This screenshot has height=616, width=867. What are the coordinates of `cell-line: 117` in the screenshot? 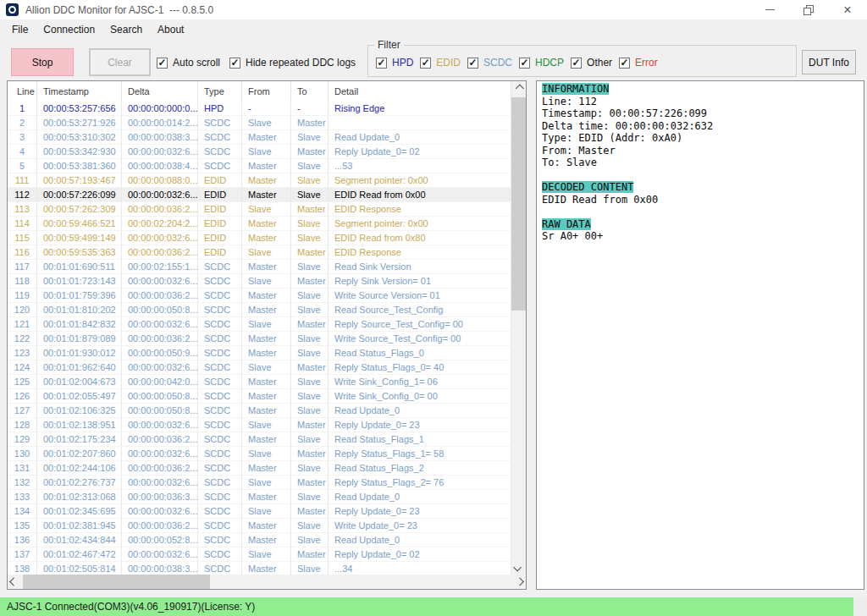 It's located at (22, 267).